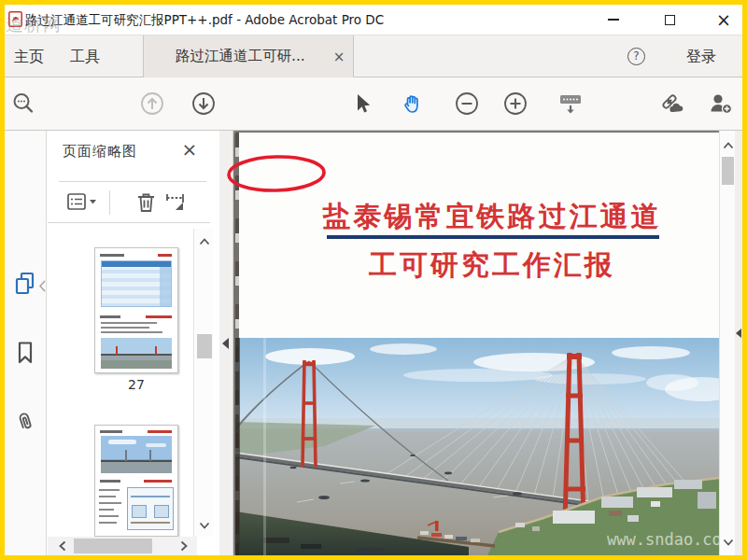 This screenshot has width=747, height=560. What do you see at coordinates (85, 56) in the screenshot?
I see `tab-tools: 工具` at bounding box center [85, 56].